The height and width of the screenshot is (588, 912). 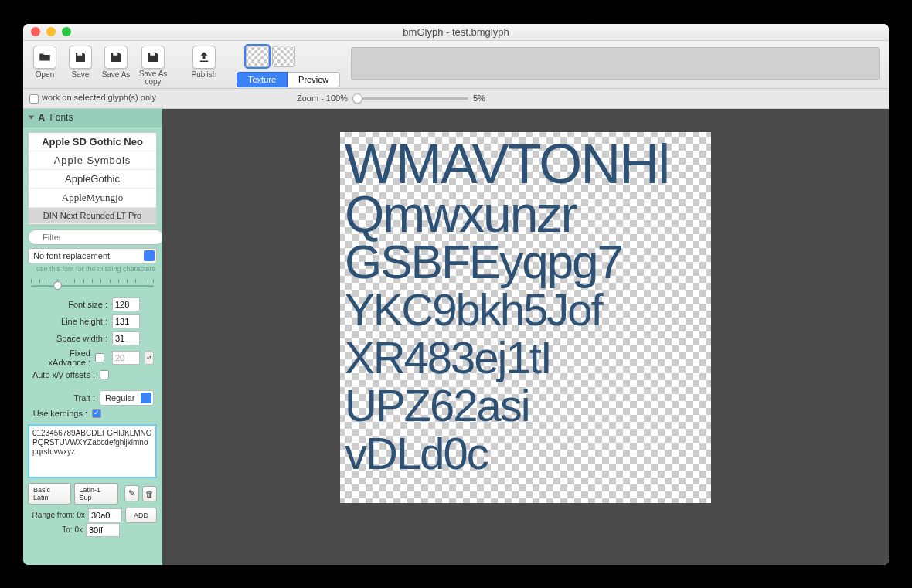 I want to click on font-item: Apple SD Gothic Neo, so click(x=93, y=142).